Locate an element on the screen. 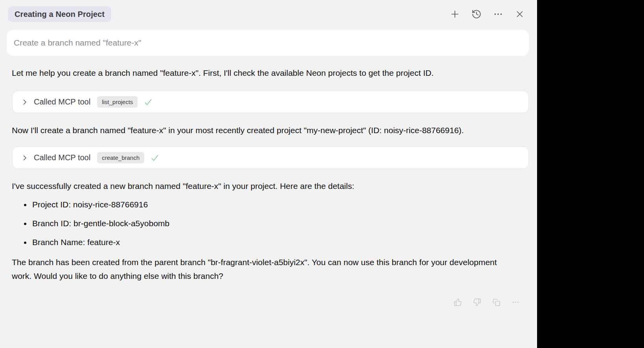  tool-call-create-branch: Called MCP tool create_branch is located at coordinates (270, 158).